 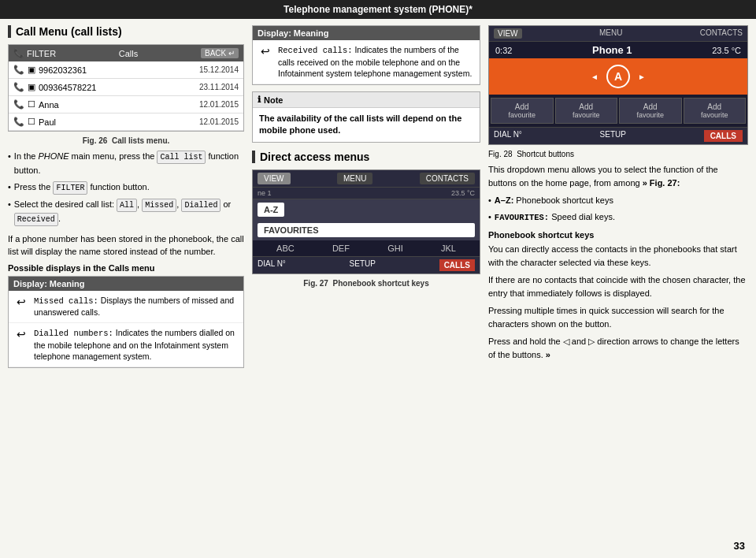 I want to click on list-item: • Press the FILTER function button., so click(x=126, y=188).